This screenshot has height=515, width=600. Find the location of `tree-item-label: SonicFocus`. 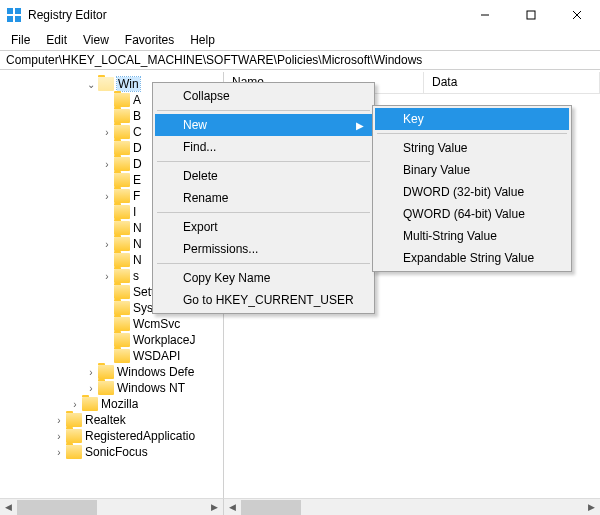

tree-item-label: SonicFocus is located at coordinates (116, 452).